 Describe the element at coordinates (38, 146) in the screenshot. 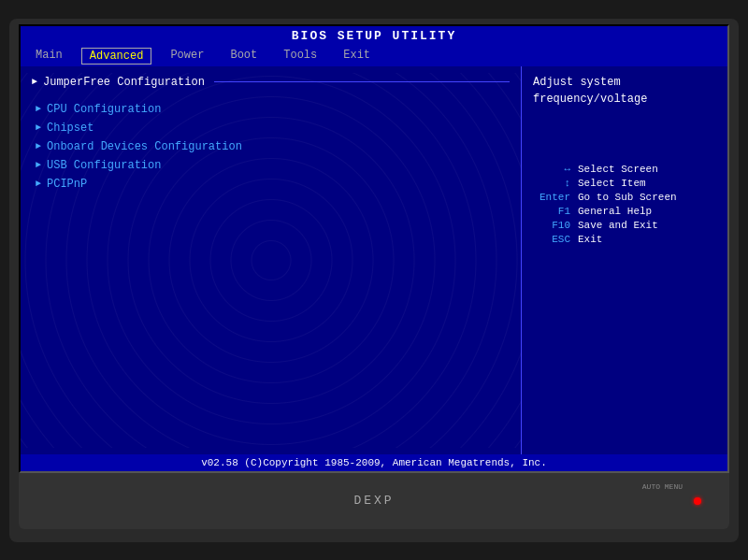

I see `arrow-icon-onboard: ►` at that location.